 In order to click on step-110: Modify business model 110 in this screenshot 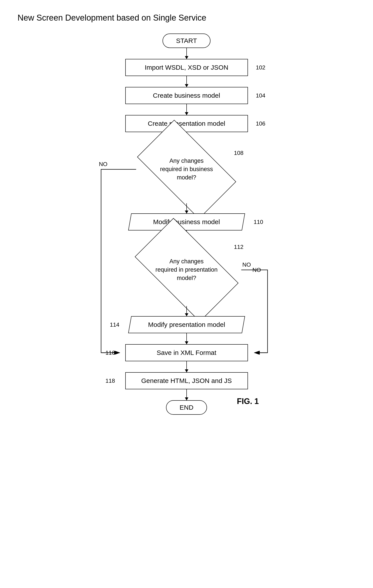, I will do `click(186, 222)`.